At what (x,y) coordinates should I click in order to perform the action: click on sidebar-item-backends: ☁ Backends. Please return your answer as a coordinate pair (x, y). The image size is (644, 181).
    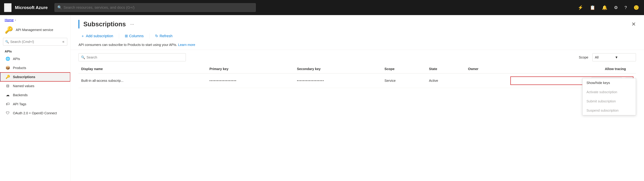
    Looking at the image, I should click on (35, 95).